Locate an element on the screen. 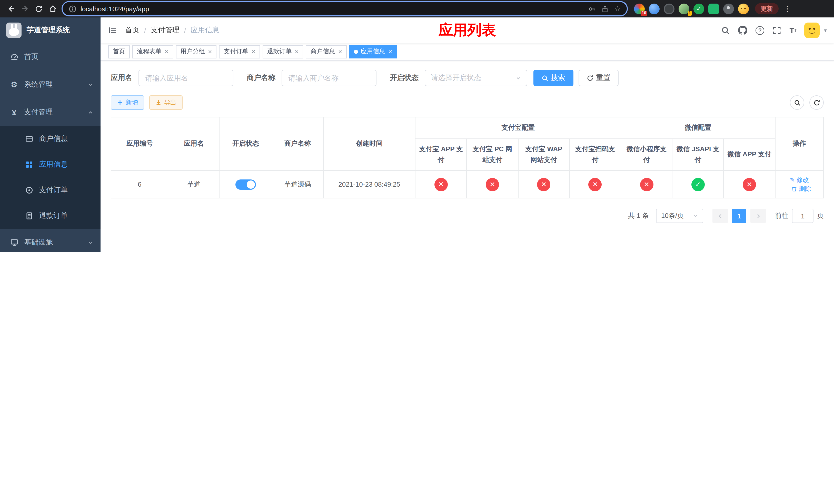 This screenshot has width=834, height=504. extension-check-icon: ✓ is located at coordinates (699, 9).